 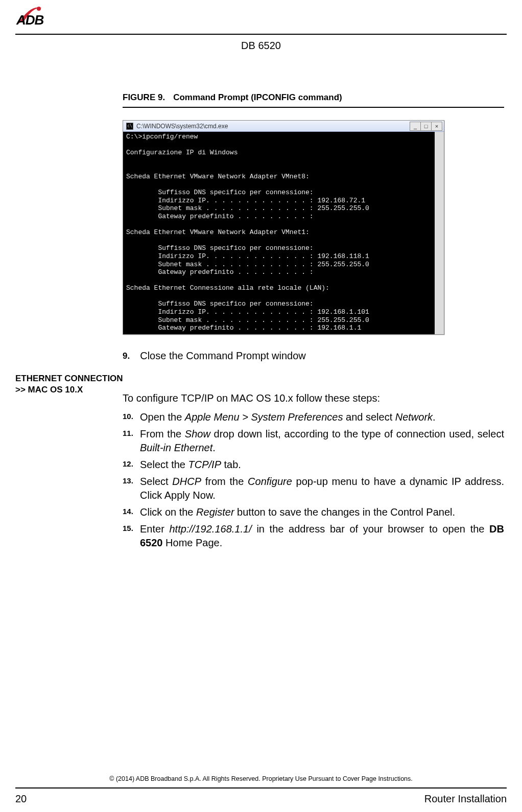 What do you see at coordinates (30, 15) in the screenshot?
I see `logo: ADB` at bounding box center [30, 15].